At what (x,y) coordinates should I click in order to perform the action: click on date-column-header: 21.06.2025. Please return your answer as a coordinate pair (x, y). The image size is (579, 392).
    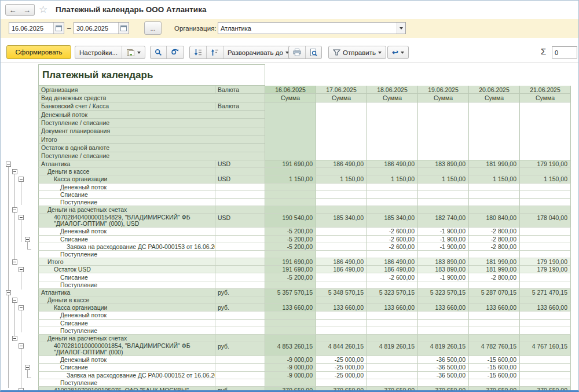
    Looking at the image, I should click on (545, 90).